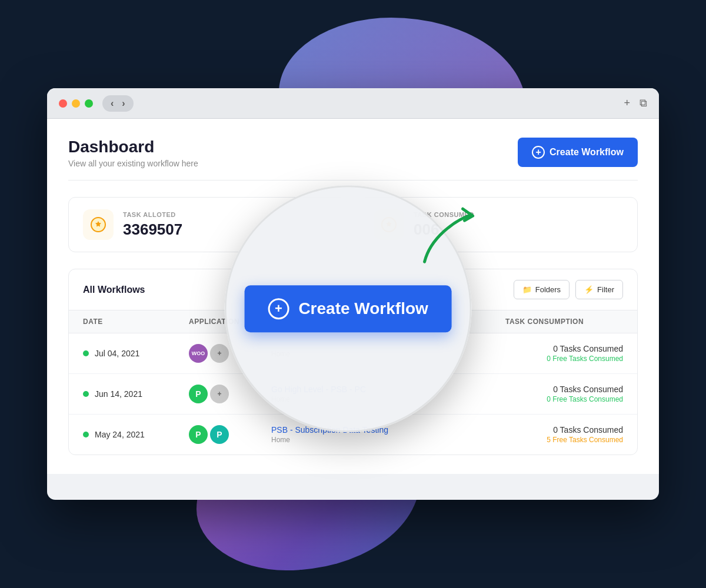 The height and width of the screenshot is (588, 706). Describe the element at coordinates (76, 103) in the screenshot. I see `traffic-lights` at that location.